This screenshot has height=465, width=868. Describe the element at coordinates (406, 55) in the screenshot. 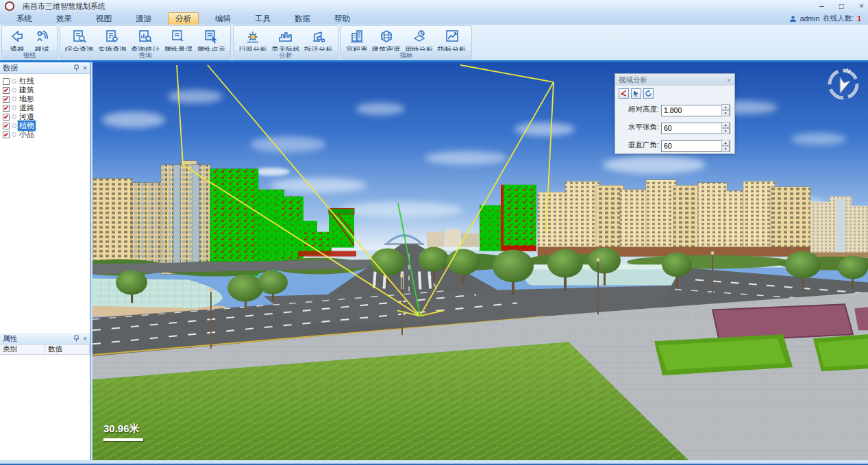

I see `ribbon-group-label: 指标` at that location.